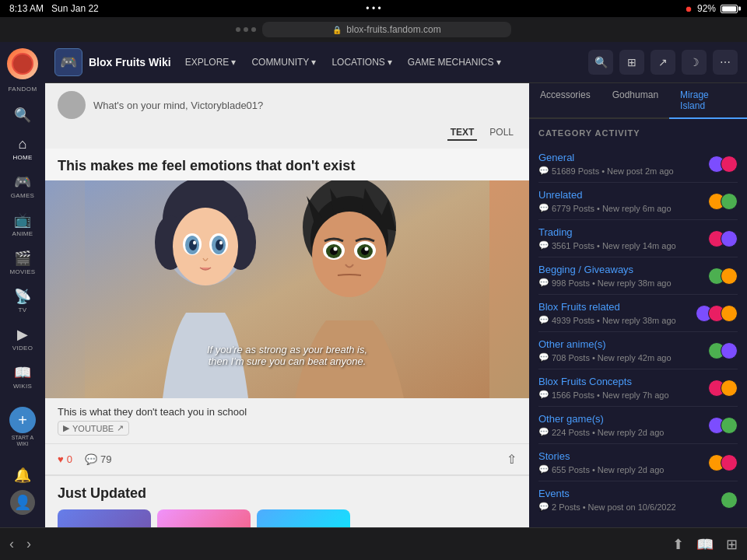 The width and height of the screenshot is (747, 560). Describe the element at coordinates (98, 459) in the screenshot. I see `comment-button: 💬 79` at that location.